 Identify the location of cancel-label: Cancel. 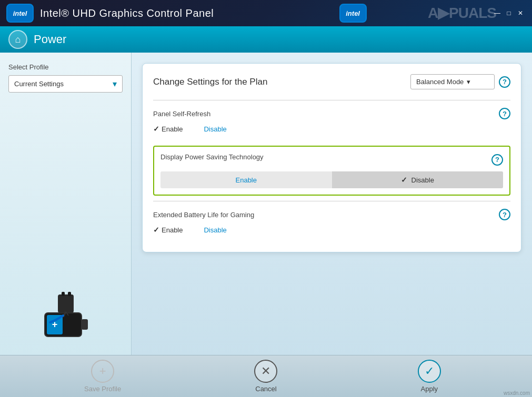
(266, 389).